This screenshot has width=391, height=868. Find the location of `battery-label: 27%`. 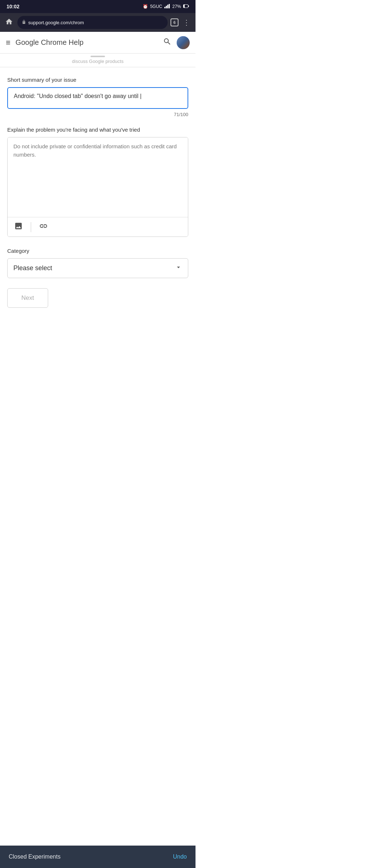

battery-label: 27% is located at coordinates (177, 7).